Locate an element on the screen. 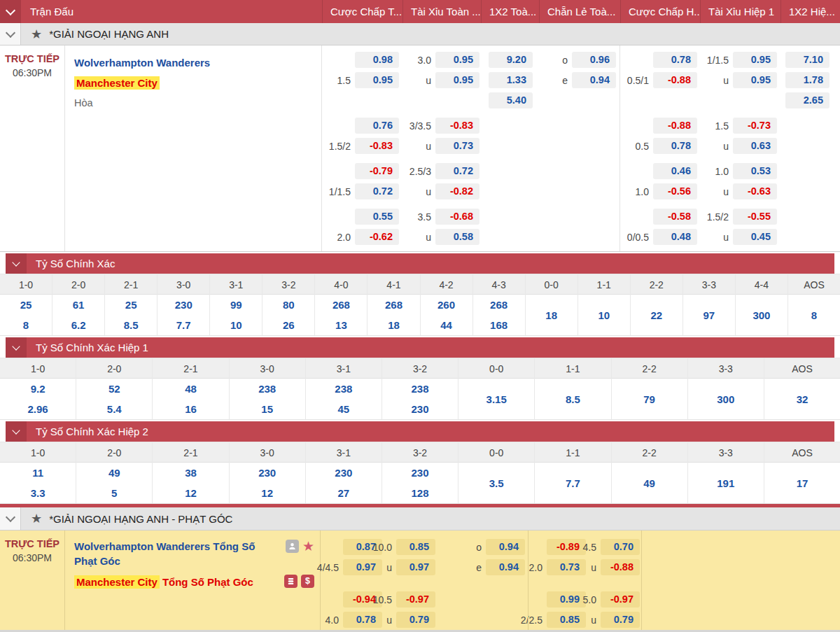  score-odds-value: 27 is located at coordinates (344, 493).